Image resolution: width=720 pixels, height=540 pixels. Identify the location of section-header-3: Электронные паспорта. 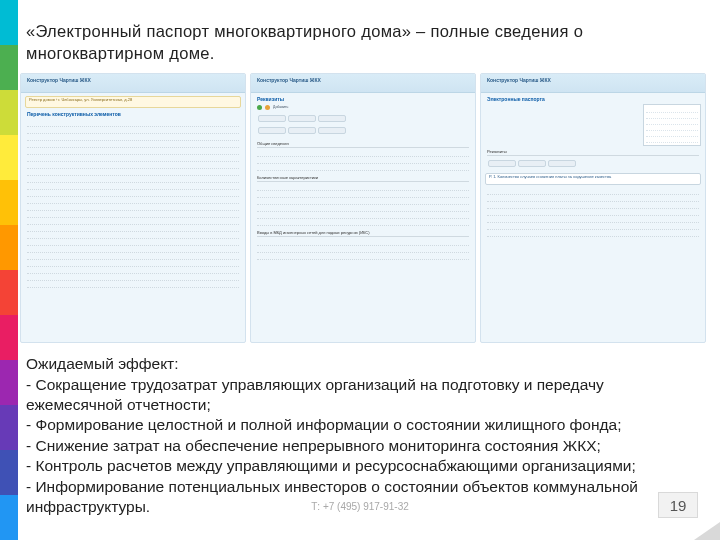
(593, 99).